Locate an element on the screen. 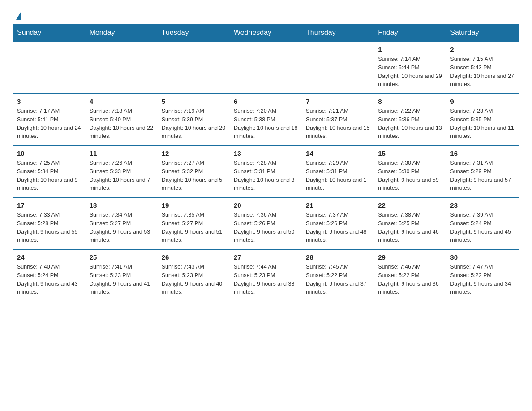 The height and width of the screenshot is (411, 532). day-number: 7 is located at coordinates (338, 101).